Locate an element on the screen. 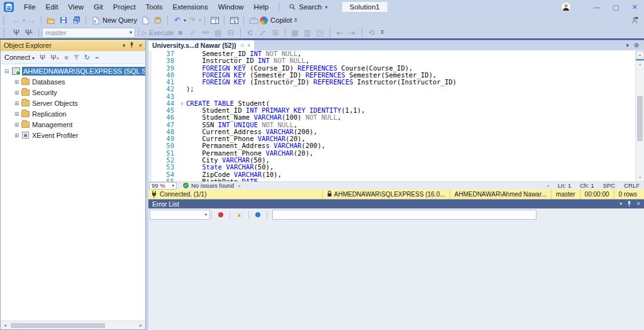 This screenshot has width=644, height=330. tree-node-server: ⊟AHMEDNAWAR\SQLEXPRESS (SQL Server 16.0.… is located at coordinates (73, 71).